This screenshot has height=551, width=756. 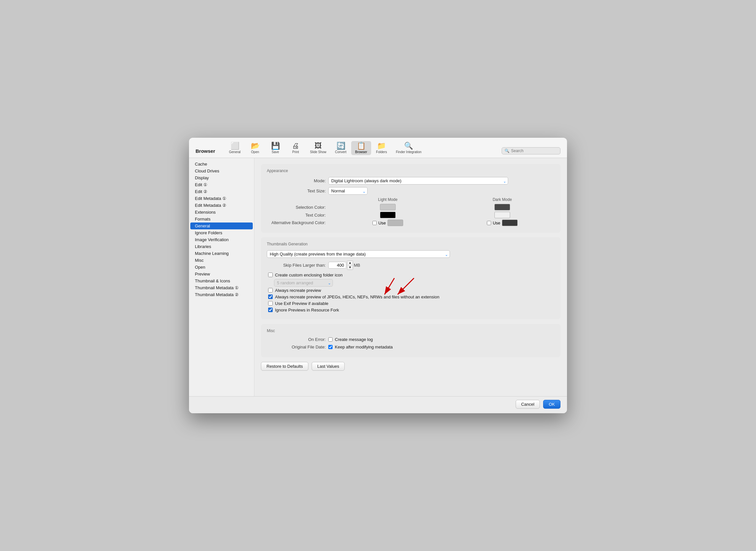 I want to click on toolbar-finder-label: Finder Integration, so click(x=409, y=152).